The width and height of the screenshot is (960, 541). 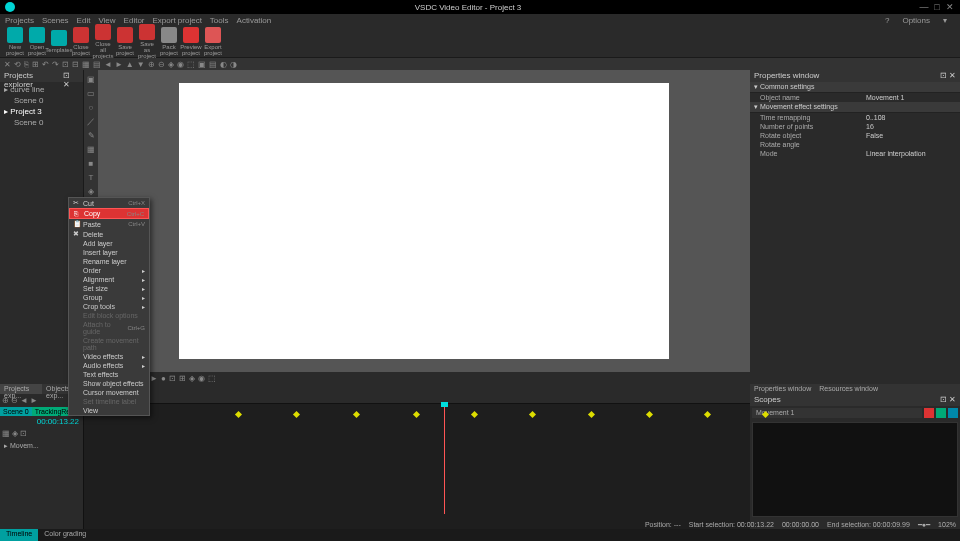 I want to click on toolbar-icon: ⊞, so click(x=36, y=64).